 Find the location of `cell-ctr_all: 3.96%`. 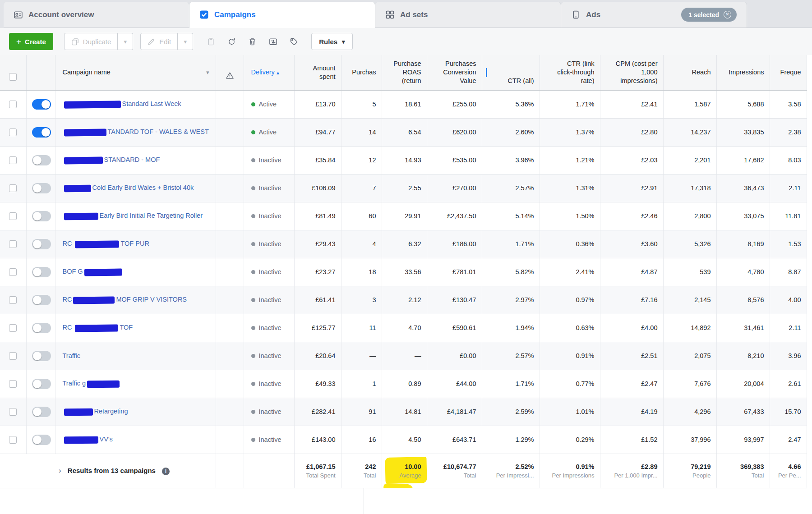

cell-ctr_all: 3.96% is located at coordinates (511, 160).